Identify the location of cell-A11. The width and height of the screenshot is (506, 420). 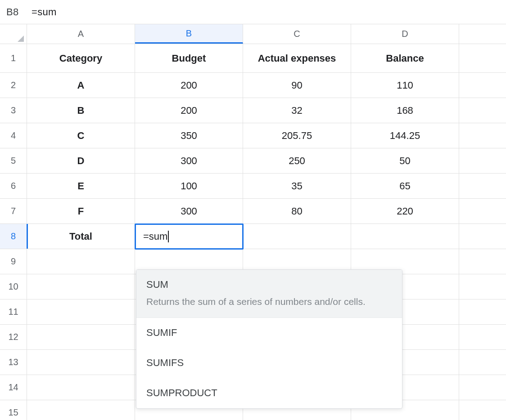
(81, 312).